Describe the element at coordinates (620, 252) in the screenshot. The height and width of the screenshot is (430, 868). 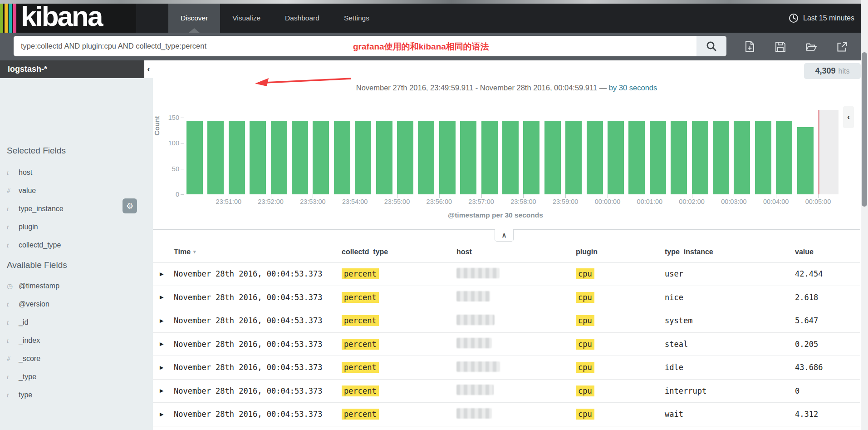
I see `column-header-plugin: plugin` at that location.